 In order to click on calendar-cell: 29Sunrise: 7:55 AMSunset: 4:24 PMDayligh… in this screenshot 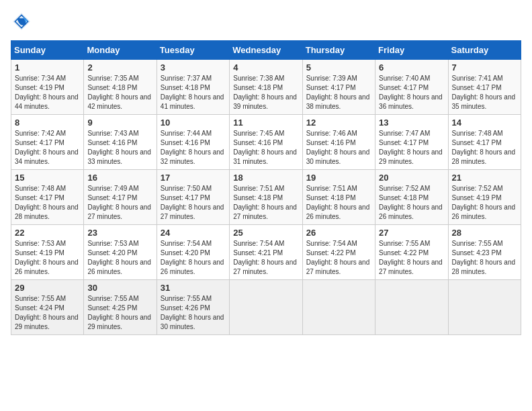, I will do `click(48, 308)`.